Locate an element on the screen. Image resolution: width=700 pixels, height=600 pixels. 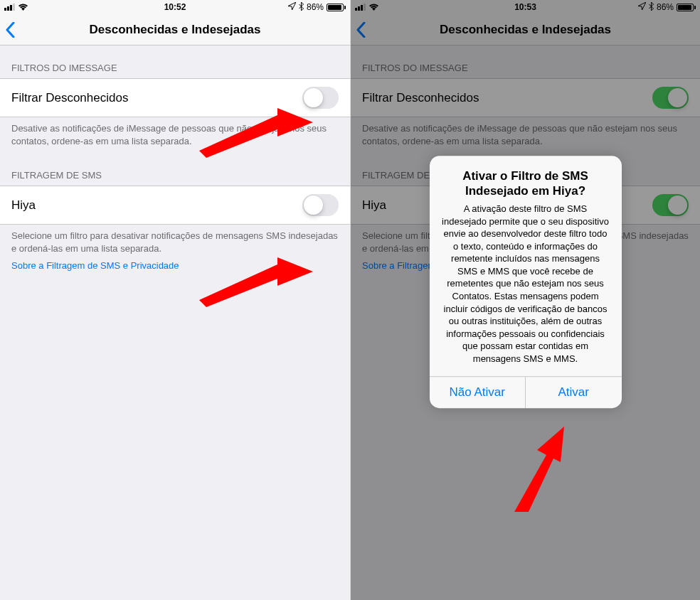
alert-dialog: Ativar o Filtro de SMS Indesejado em Hiy… is located at coordinates (526, 282).